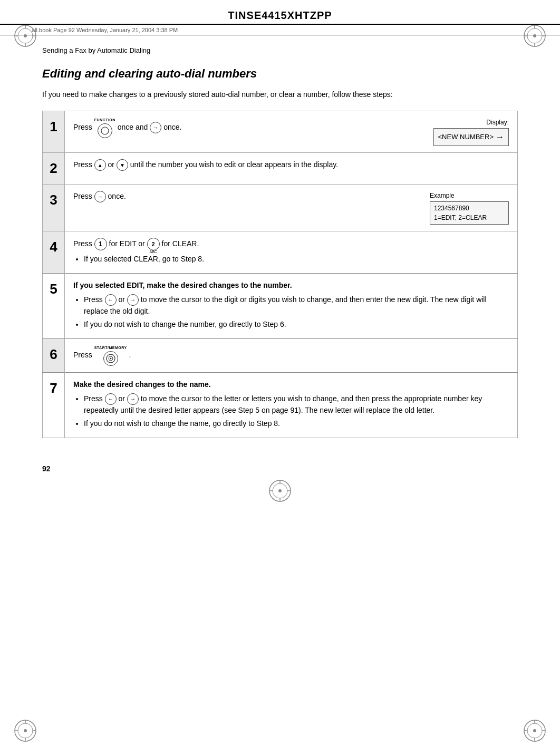 This screenshot has height=756, width=560. What do you see at coordinates (100, 165) in the screenshot?
I see `up-button: ▲` at bounding box center [100, 165].